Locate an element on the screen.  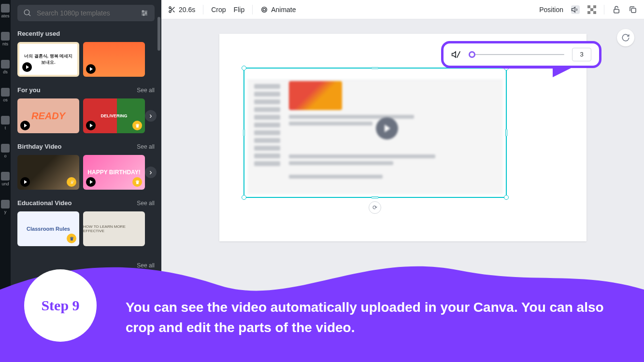
step-badge: Step 9 is located at coordinates (60, 306).